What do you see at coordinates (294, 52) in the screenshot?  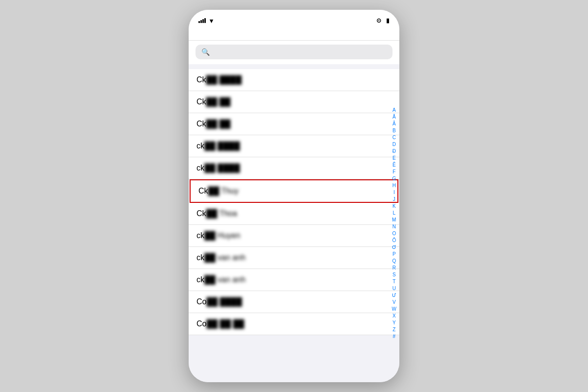 I see `search-bar: 🔍` at bounding box center [294, 52].